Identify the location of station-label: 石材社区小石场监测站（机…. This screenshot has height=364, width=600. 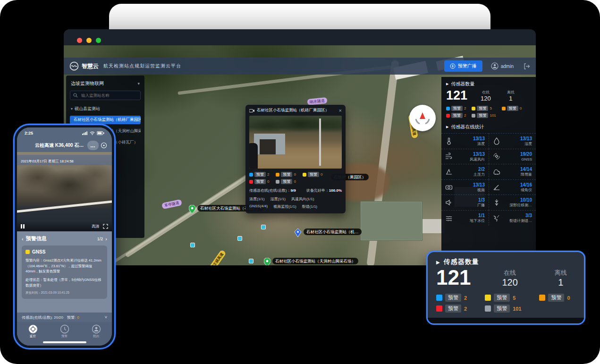
(332, 232).